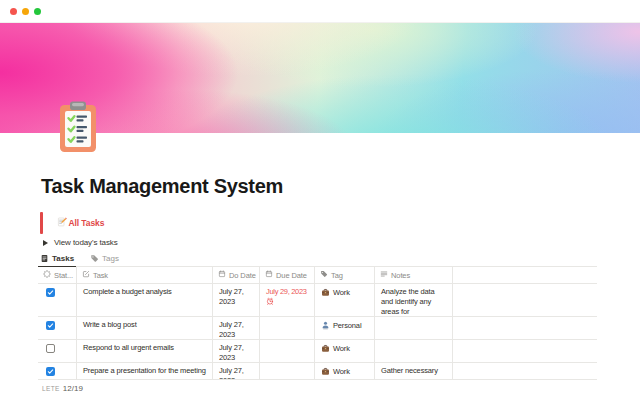 Image resolution: width=640 pixels, height=400 pixels. I want to click on column-header-tag: Tag, so click(345, 275).